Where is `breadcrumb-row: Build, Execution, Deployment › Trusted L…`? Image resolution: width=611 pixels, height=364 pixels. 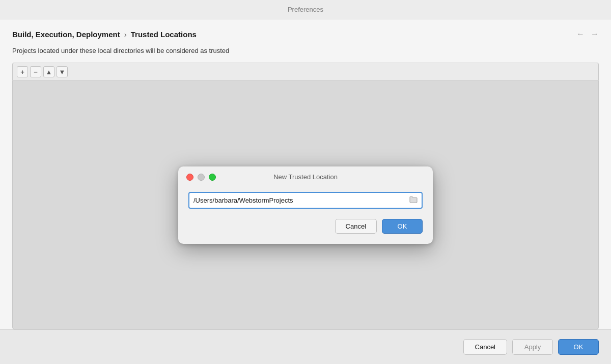 breadcrumb-row: Build, Execution, Deployment › Trusted L… is located at coordinates (306, 34).